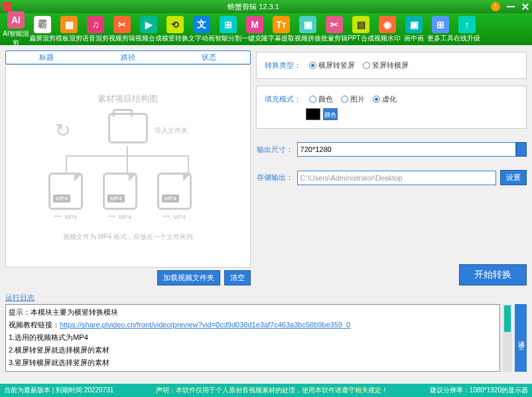 The image size is (532, 397). Describe the element at coordinates (16, 20) in the screenshot. I see `toolbar-icon: AI` at that location.